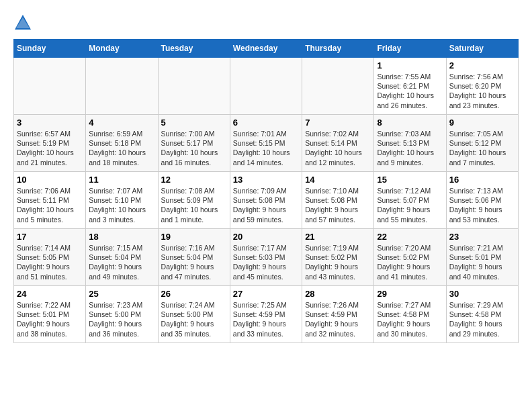 The height and width of the screenshot is (411, 532). Describe the element at coordinates (338, 262) in the screenshot. I see `day-info: Sunrise: 7:19 AM Sunset: 5:02 PM Dayligh…` at that location.